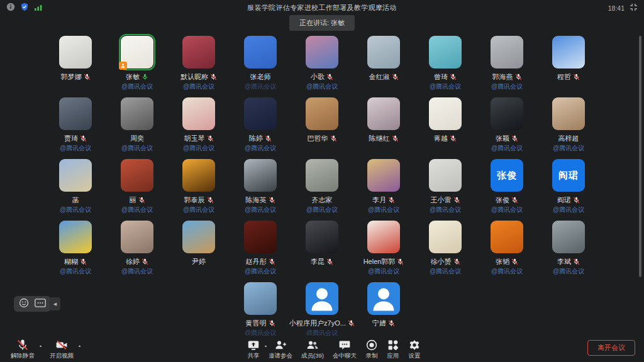  Describe the element at coordinates (253, 345) in the screenshot. I see `share-screen-icon` at that location.